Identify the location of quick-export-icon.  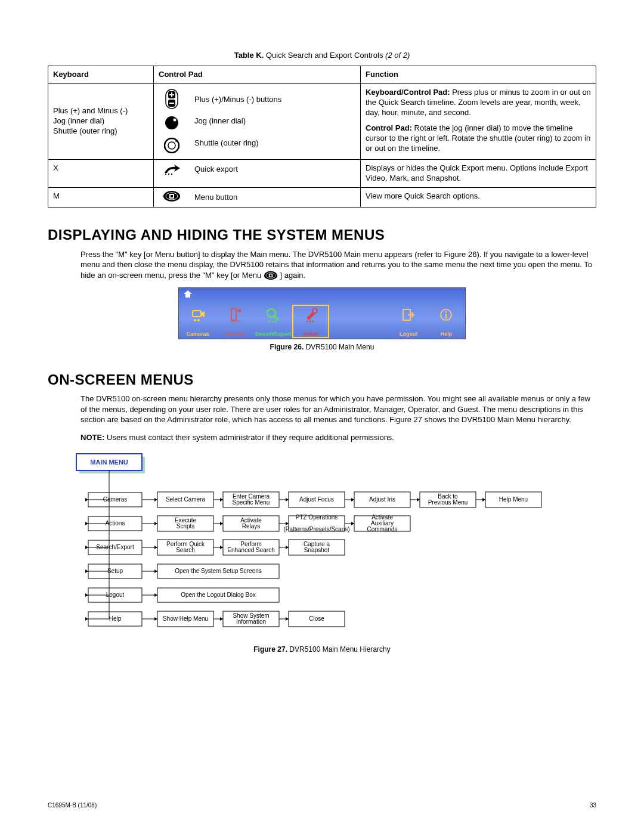
(172, 169).